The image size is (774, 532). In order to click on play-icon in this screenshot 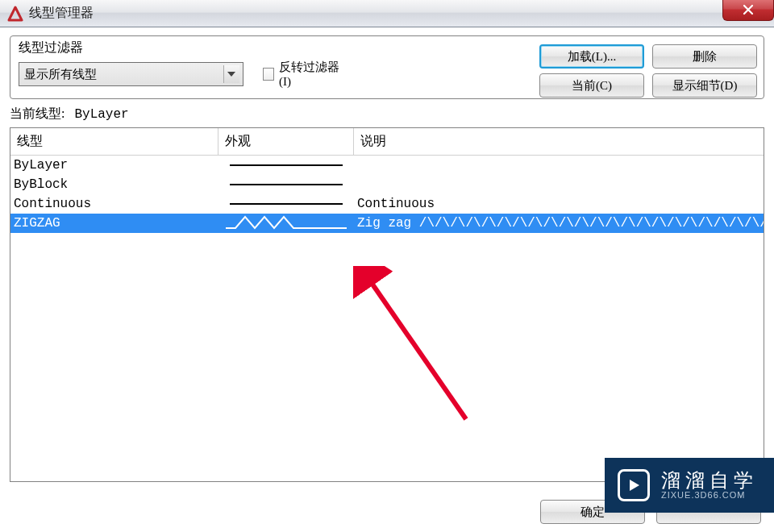, I will do `click(634, 485)`.